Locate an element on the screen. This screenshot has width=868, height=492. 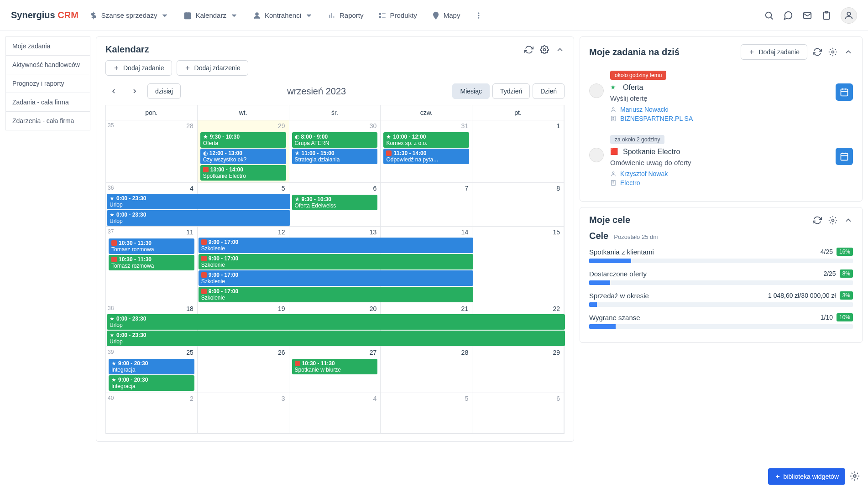
sidebar-item-1: Aktywność handlowców is located at coordinates (48, 65).